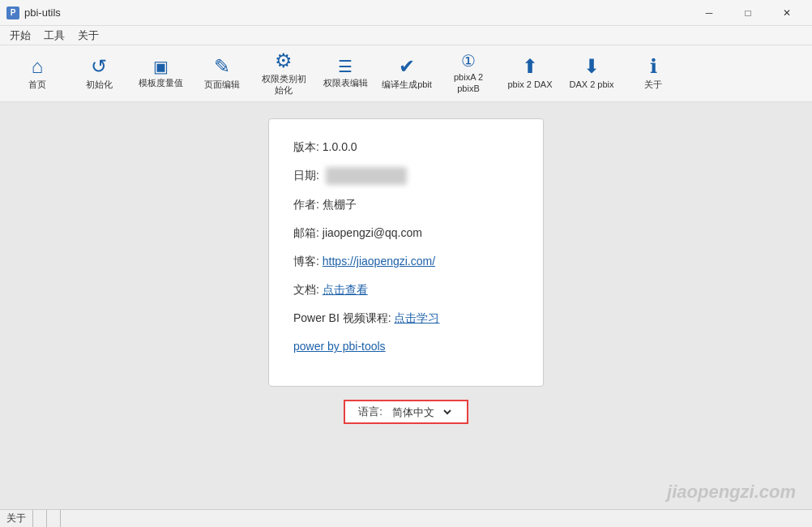 This screenshot has width=812, height=527. What do you see at coordinates (160, 66) in the screenshot?
I see `template-icon: ▣` at bounding box center [160, 66].